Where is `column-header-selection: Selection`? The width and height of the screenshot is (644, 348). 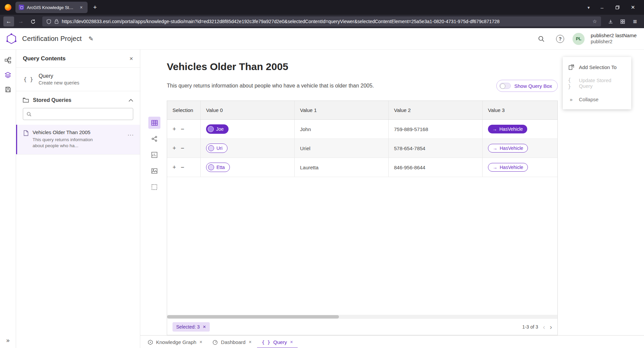
column-header-selection: Selection is located at coordinates (184, 110).